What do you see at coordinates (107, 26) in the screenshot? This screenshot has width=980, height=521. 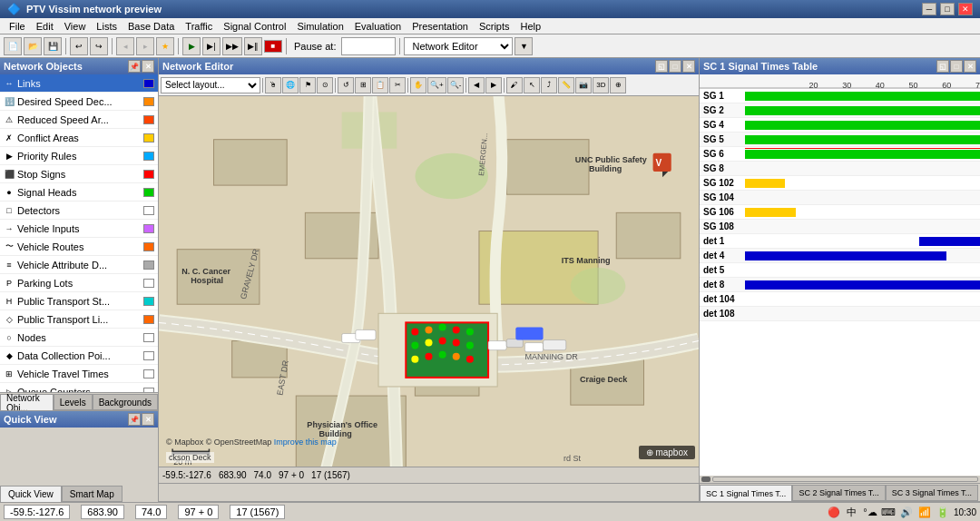 I see `menu-lists: Lists` at bounding box center [107, 26].